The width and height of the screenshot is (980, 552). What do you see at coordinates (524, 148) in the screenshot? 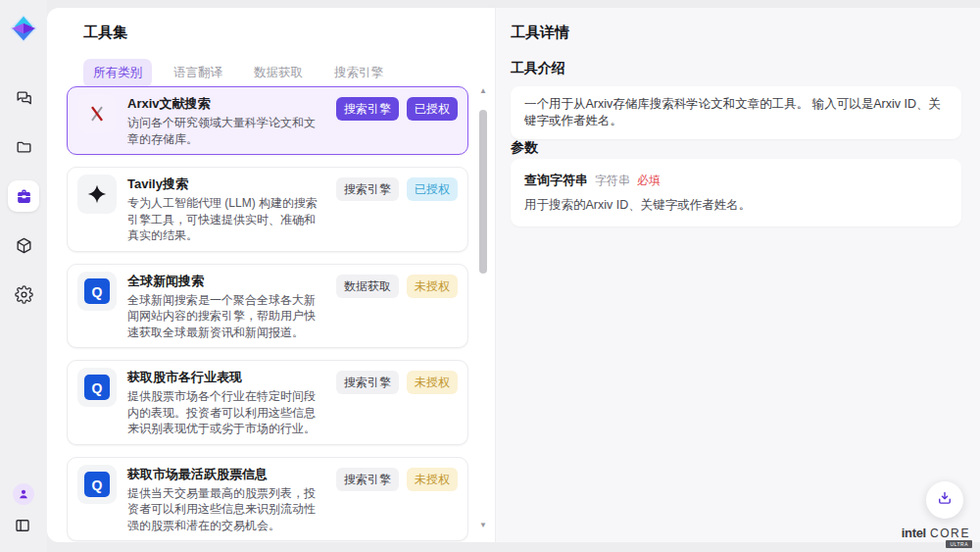
I see `params-heading: 参数` at bounding box center [524, 148].